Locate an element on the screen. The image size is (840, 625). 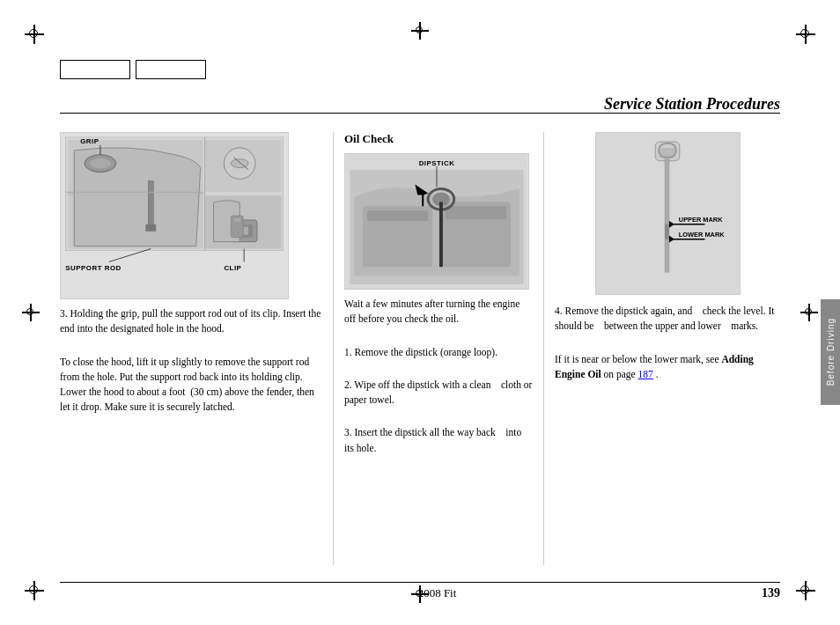
note-end: . is located at coordinates (656, 374).